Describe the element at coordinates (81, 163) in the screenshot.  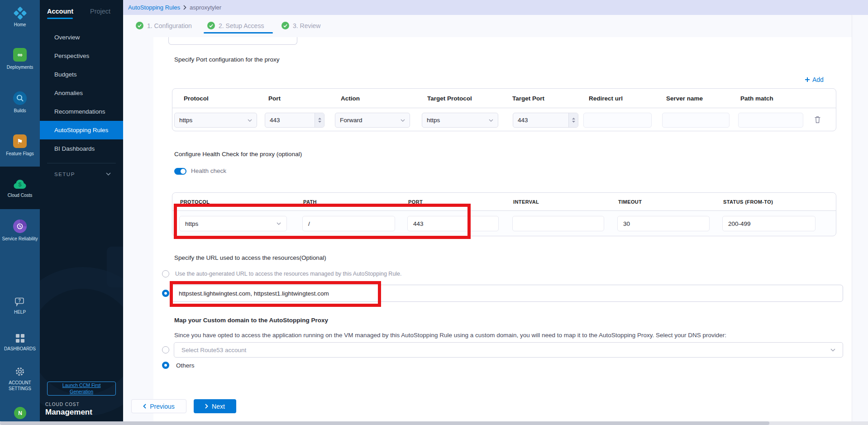
I see `sidebar-divider` at that location.